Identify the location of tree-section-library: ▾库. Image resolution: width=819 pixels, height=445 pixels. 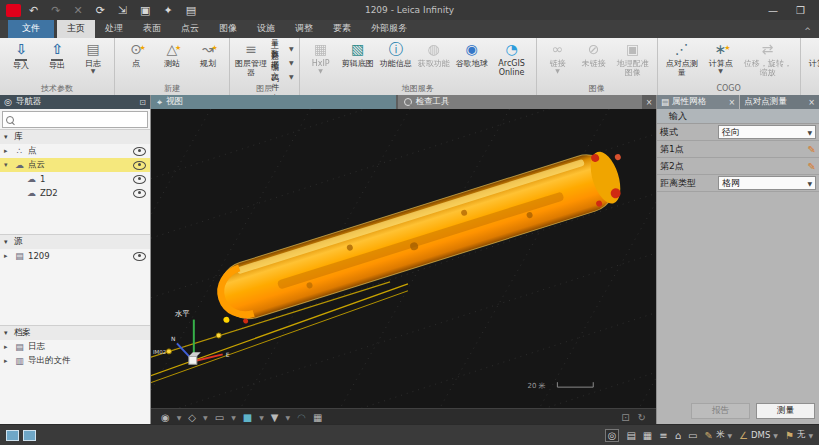
(75, 136).